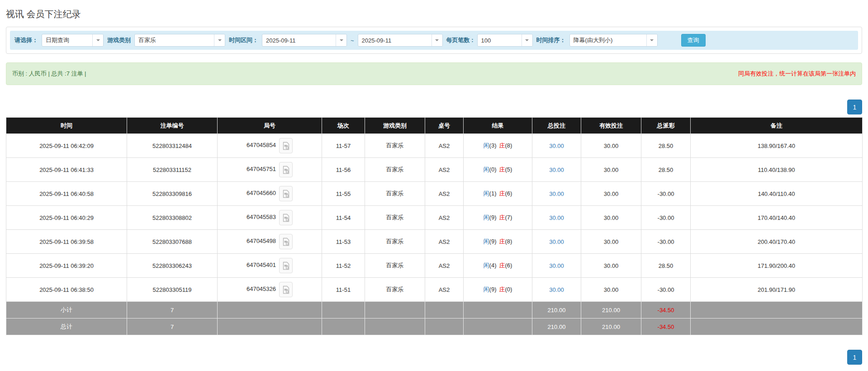 The height and width of the screenshot is (371, 868). I want to click on same-round-note: 同局有效投注，统一计算在该局第一张注单内, so click(797, 74).